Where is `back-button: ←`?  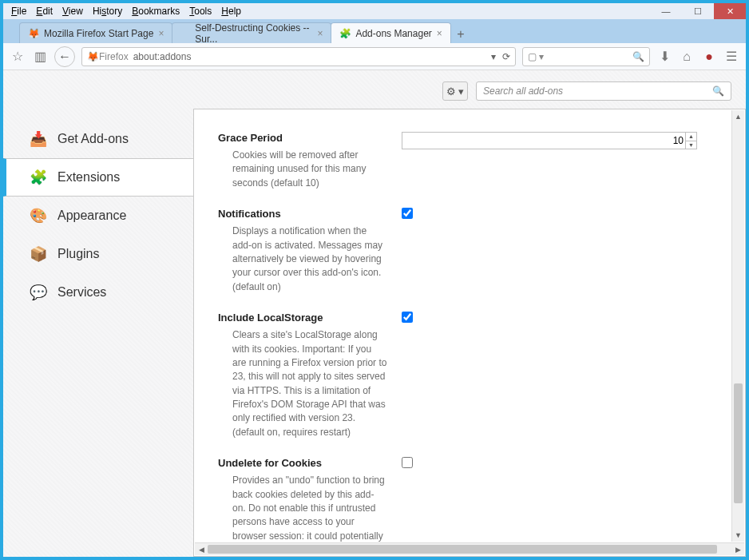
back-button: ← is located at coordinates (65, 57).